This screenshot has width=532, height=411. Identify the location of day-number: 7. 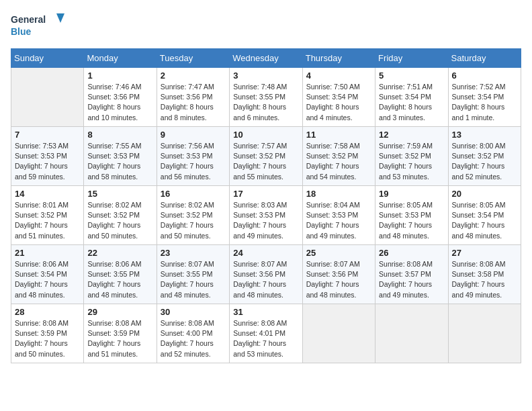
(47, 134).